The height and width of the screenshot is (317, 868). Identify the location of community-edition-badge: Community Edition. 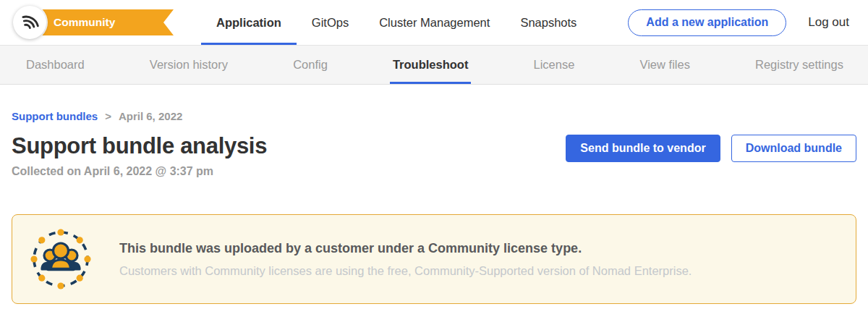
(99, 22).